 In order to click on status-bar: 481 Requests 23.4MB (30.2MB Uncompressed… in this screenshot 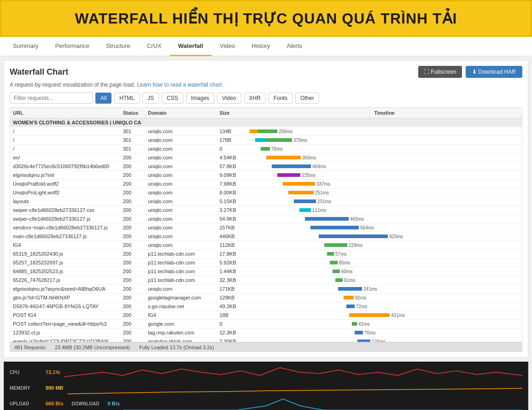, I will do `click(266, 347)`.